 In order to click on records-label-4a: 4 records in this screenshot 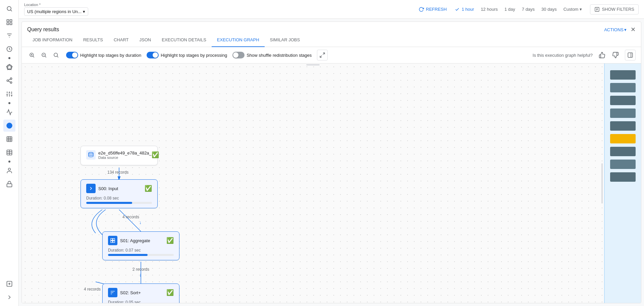, I will do `click(131, 217)`.